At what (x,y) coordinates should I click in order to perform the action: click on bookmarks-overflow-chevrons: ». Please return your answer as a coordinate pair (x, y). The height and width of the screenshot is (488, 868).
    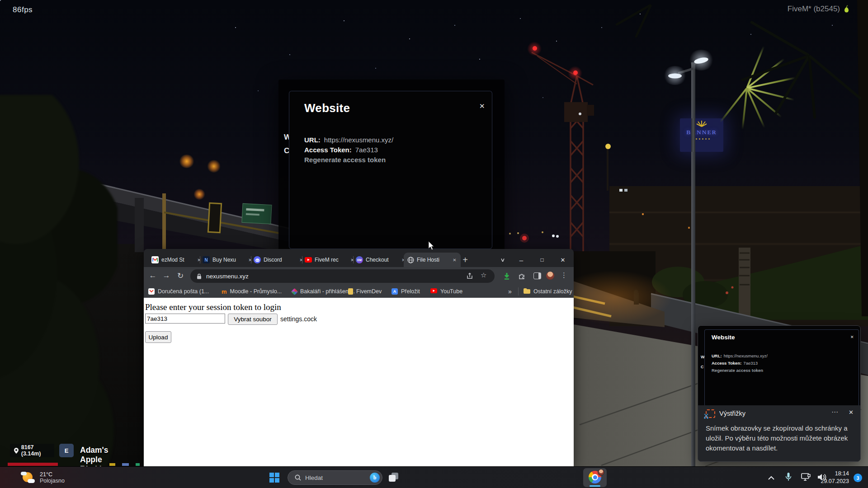
    Looking at the image, I should click on (510, 291).